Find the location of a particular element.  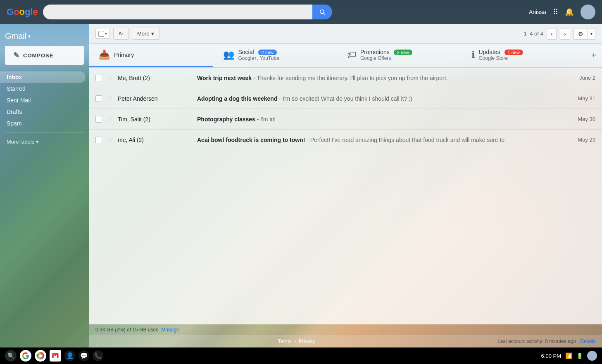

email-star-2: ☆ is located at coordinates (110, 98).